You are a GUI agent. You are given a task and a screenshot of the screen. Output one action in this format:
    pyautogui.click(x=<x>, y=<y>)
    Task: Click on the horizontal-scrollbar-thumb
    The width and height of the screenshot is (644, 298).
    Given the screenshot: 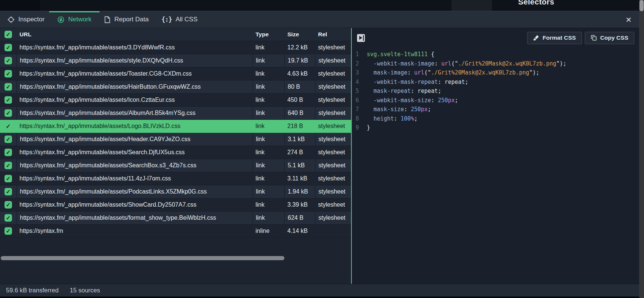 What is the action you would take?
    pyautogui.click(x=142, y=258)
    